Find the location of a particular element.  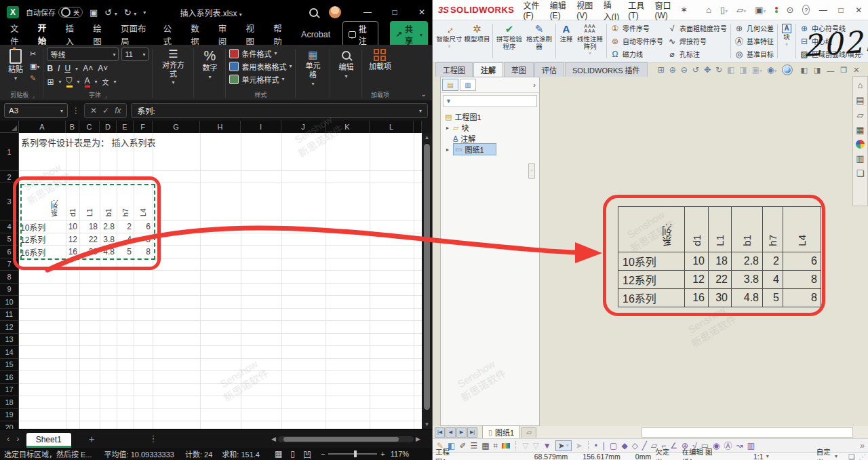

filter-off-icon: ▽ is located at coordinates (525, 446).